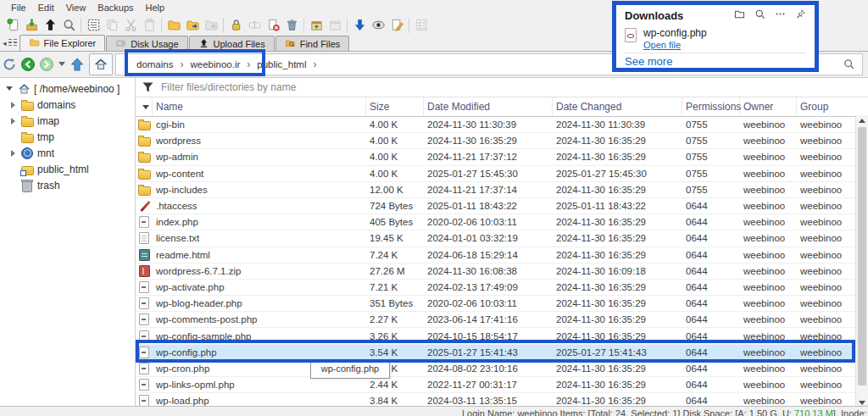  What do you see at coordinates (63, 42) in the screenshot?
I see `tab-file-explorer: File Explorer` at bounding box center [63, 42].